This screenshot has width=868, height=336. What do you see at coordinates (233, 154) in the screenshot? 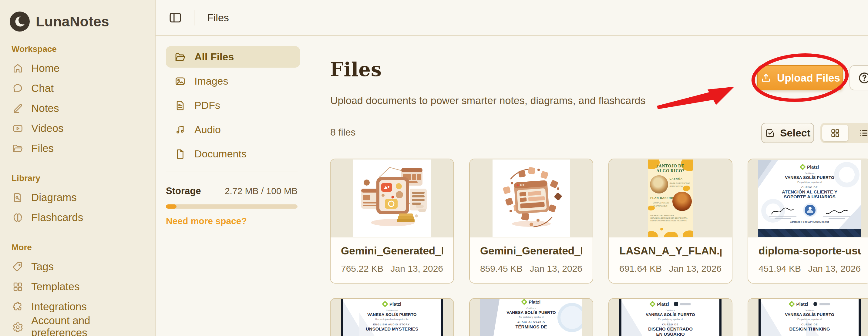
I see `filter-documents: Documents` at bounding box center [233, 154].